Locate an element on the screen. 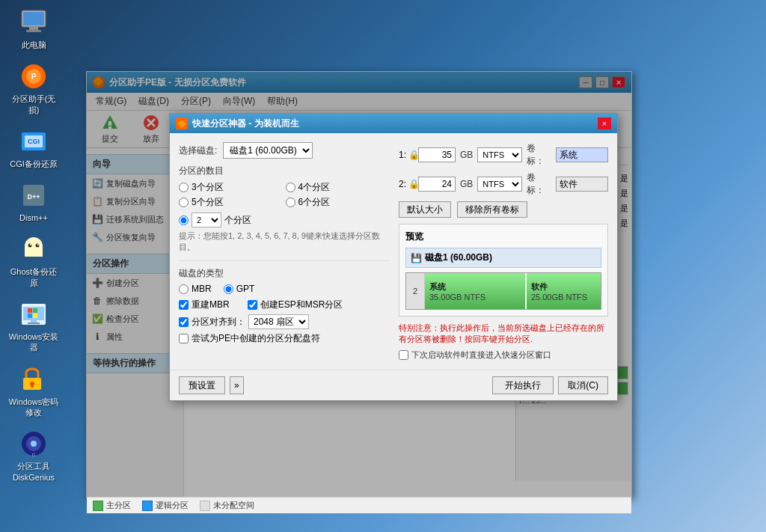 Image resolution: width=766 pixels, height=532 pixels. disk-type-label: 磁盘的类型 is located at coordinates (284, 274).